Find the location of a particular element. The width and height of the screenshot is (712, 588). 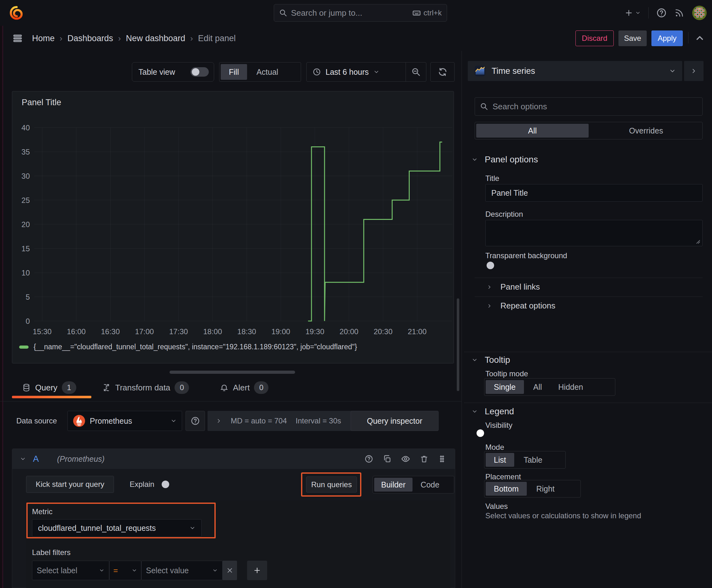

save-button: Save is located at coordinates (632, 38).